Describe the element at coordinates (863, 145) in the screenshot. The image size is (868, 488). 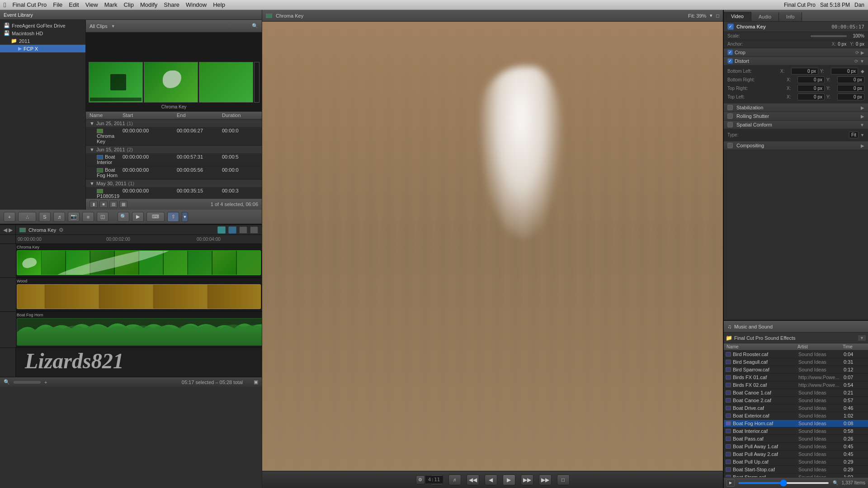
I see `compositing-expand-icon: ▶` at that location.